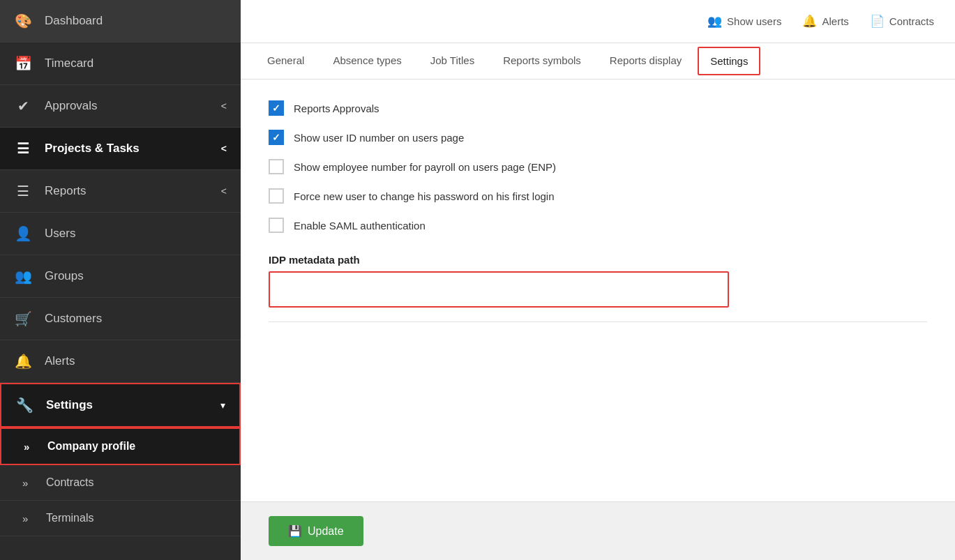 The width and height of the screenshot is (955, 560). What do you see at coordinates (120, 446) in the screenshot?
I see `sidebar-subitem-company-profile: » Company profile` at bounding box center [120, 446].